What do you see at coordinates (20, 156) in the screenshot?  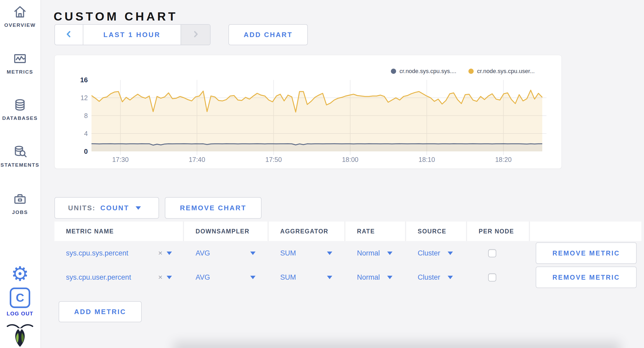 I see `sidebar-item-statements: STATEMENTS` at bounding box center [20, 156].